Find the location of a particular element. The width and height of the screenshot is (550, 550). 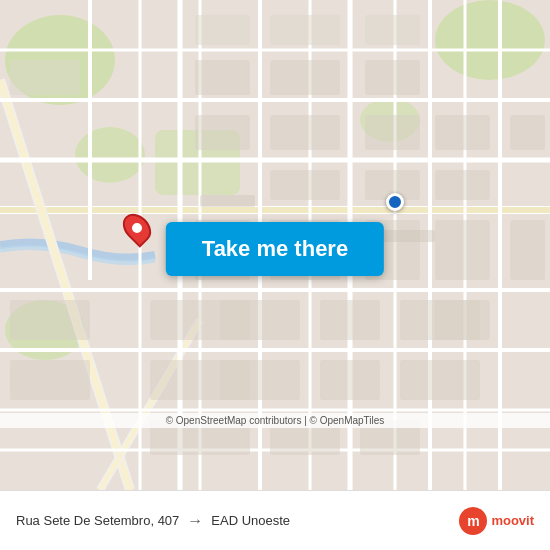

route-arrow-icon: → is located at coordinates (195, 521).